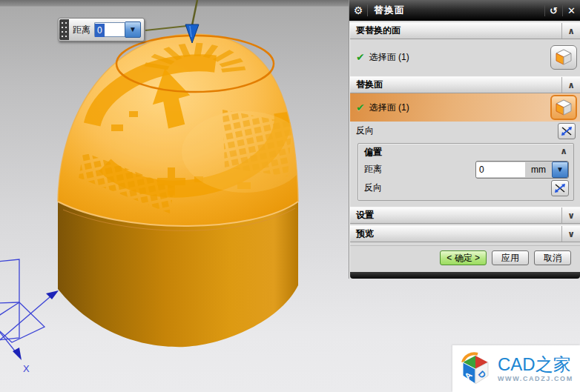 This screenshot has width=580, height=392. Describe the element at coordinates (466, 188) in the screenshot. I see `offset-reverse-row: 反向` at that location.